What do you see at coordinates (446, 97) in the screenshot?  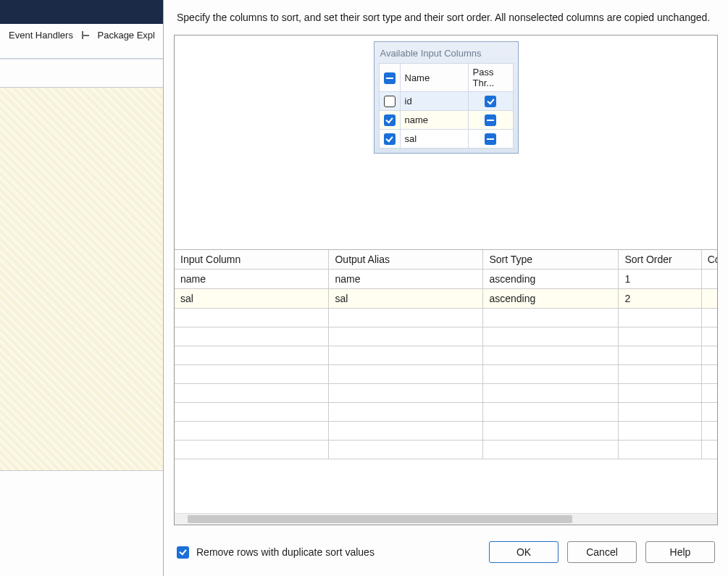 I see `available-columns-panel: Available Input Columns Name Pass Thr...…` at bounding box center [446, 97].